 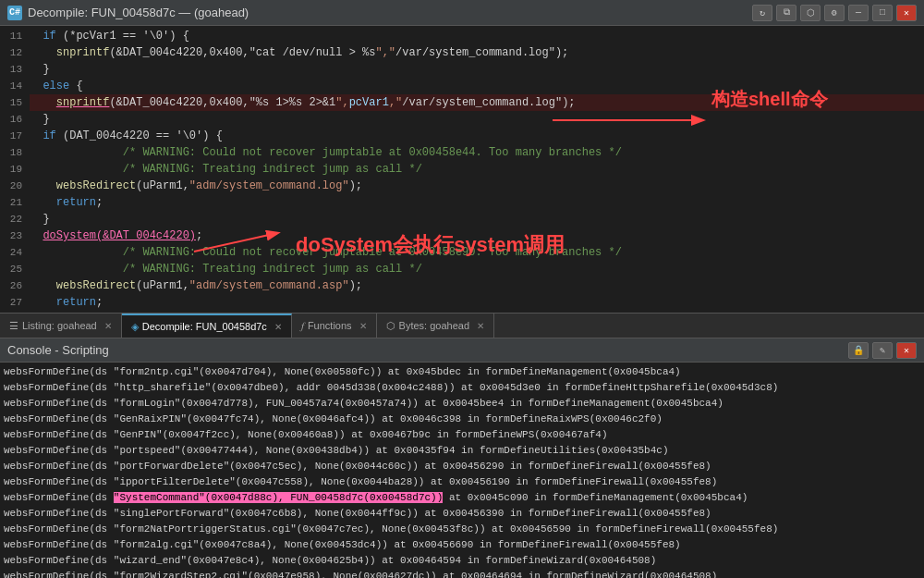 I want to click on code-line-23: 23 doSystem(&DAT_004c4220);, so click(x=462, y=236).